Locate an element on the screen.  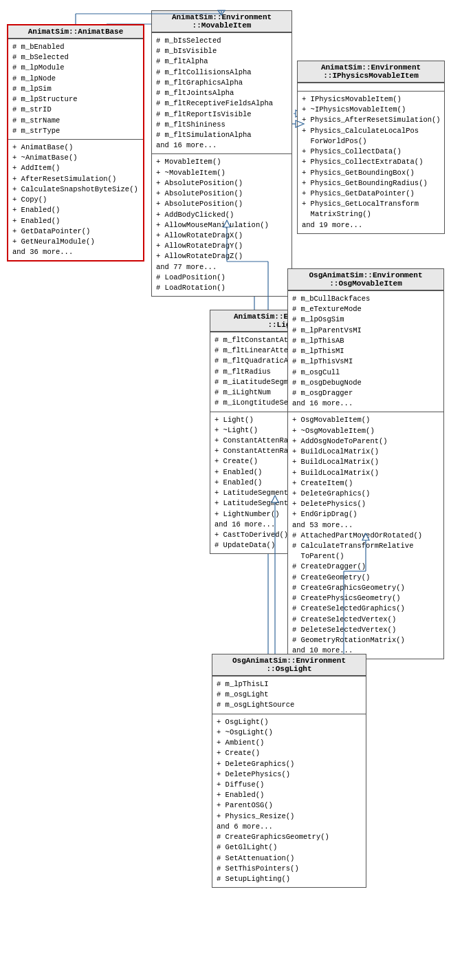
iphysics-movable-item-title: AnimatSim::Environment::IPhysicsMovableI… is located at coordinates (371, 72).